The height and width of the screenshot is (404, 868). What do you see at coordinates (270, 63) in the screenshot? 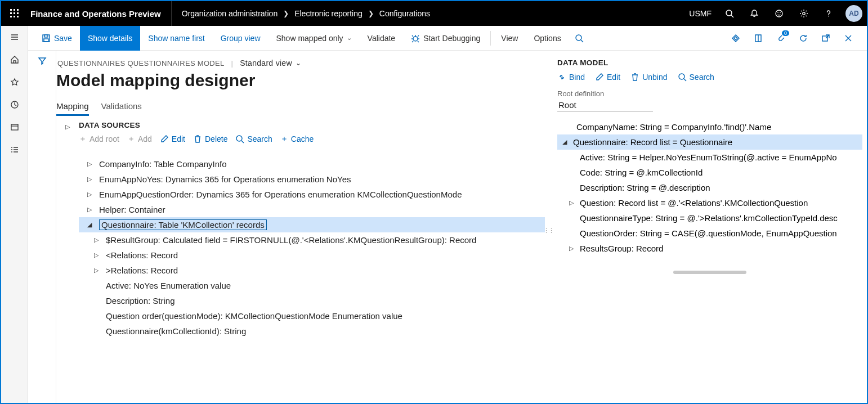
I see `view-selector: Standard view ⌄` at bounding box center [270, 63].